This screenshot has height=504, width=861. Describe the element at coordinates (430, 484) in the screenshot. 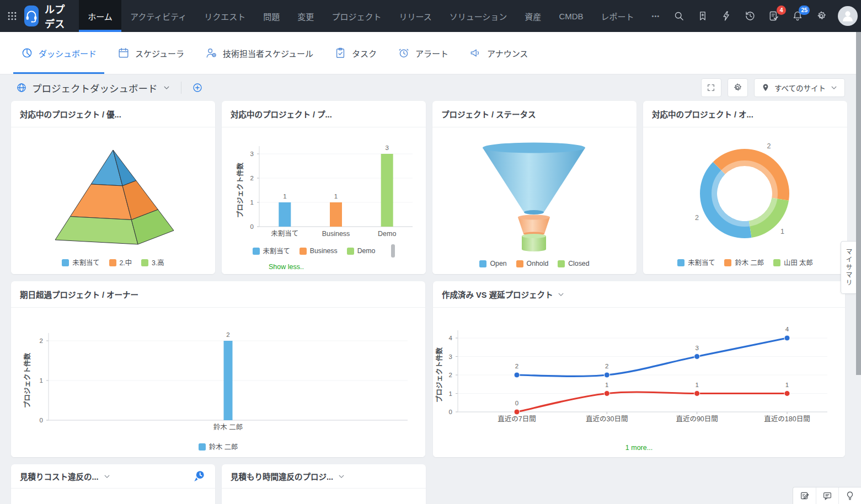

I see `card-row: 見積りコスト違反の...見積もり時間違反のプロジ...` at that location.